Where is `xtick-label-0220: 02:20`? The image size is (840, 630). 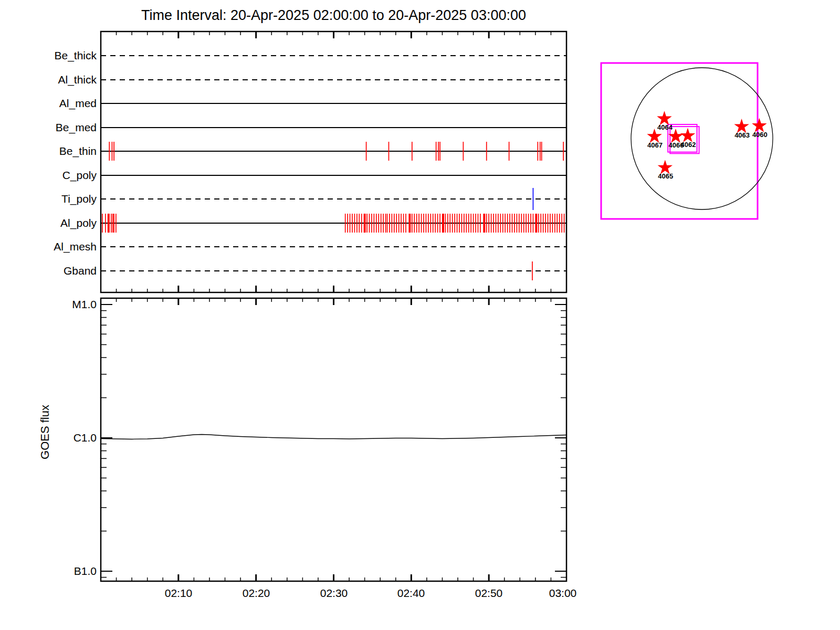
xtick-label-0220: 02:20 is located at coordinates (256, 593).